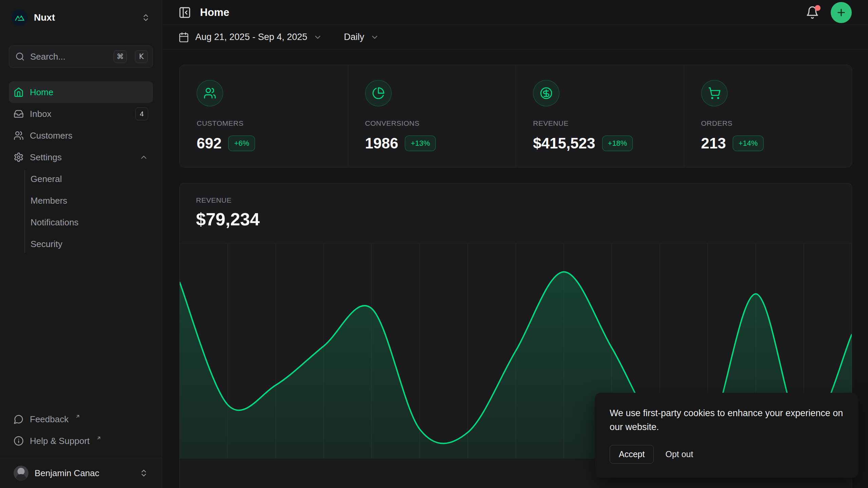 The image size is (868, 488). I want to click on search-placeholder: Search..., so click(69, 57).